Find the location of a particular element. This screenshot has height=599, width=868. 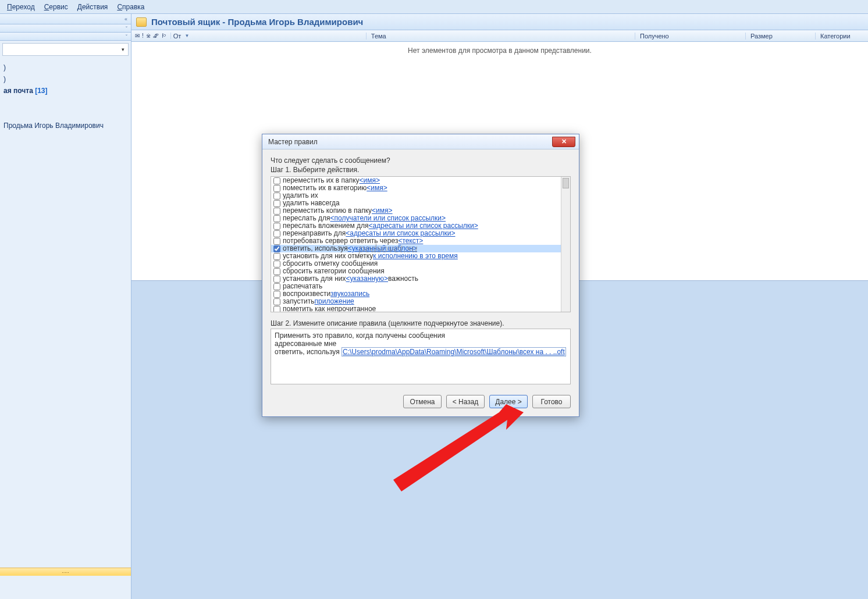

menu-actions: Действия is located at coordinates (93, 7).